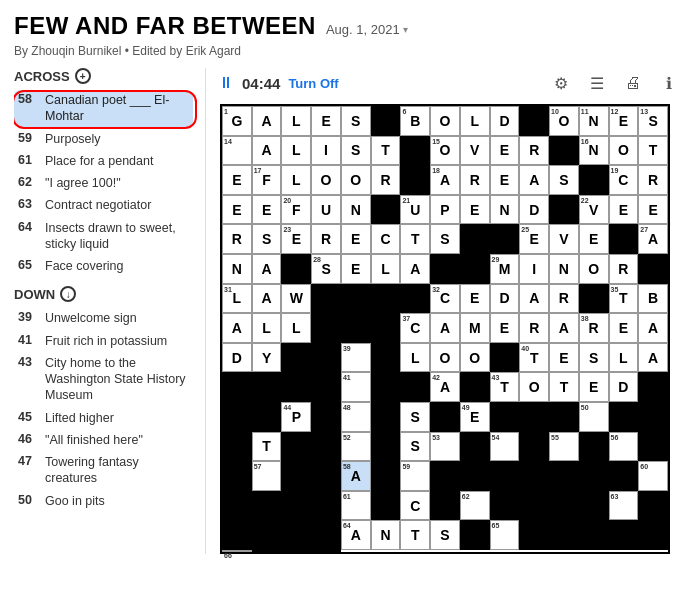 The height and width of the screenshot is (607, 700). I want to click on grid-cell-r7c10: A, so click(653, 328).